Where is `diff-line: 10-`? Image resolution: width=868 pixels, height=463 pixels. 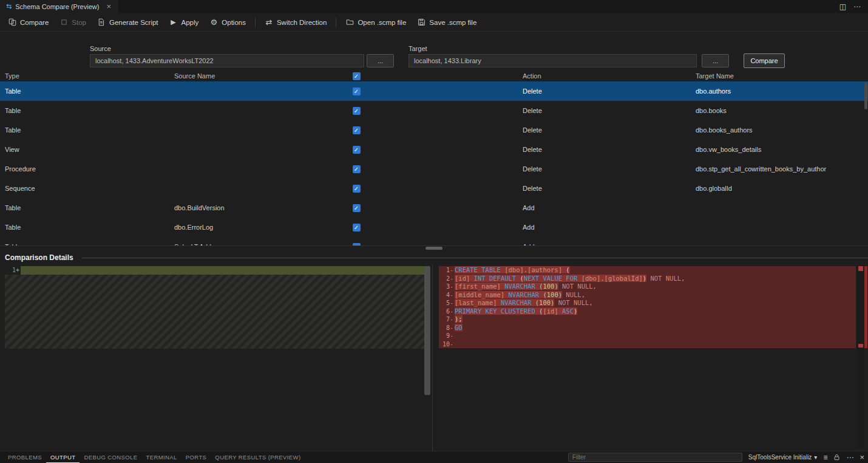 diff-line: 10- is located at coordinates (647, 345).